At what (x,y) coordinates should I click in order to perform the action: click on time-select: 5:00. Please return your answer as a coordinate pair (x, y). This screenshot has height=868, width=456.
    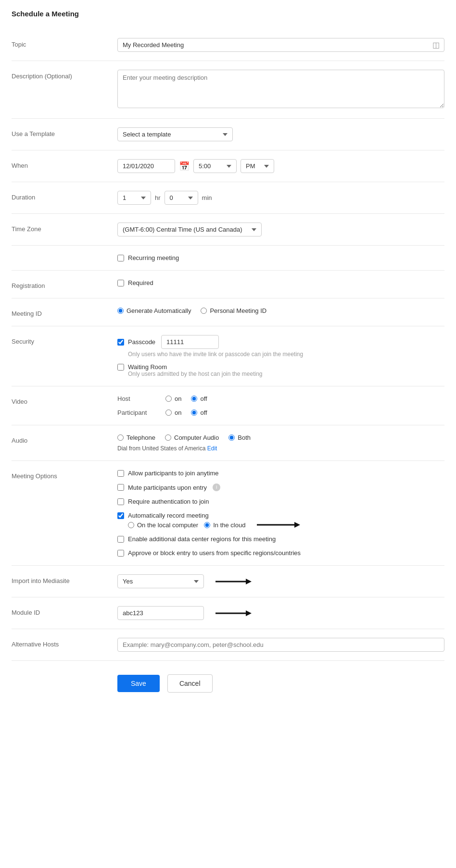
    Looking at the image, I should click on (215, 166).